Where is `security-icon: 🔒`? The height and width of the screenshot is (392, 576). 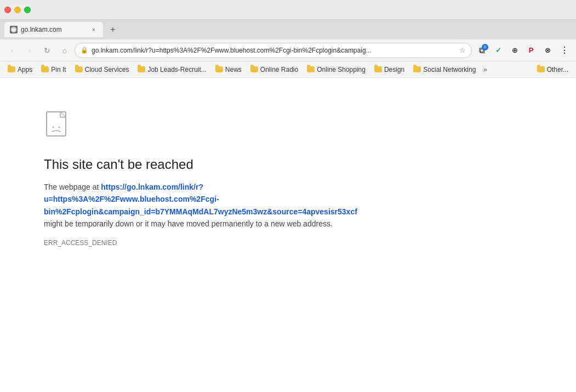 security-icon: 🔒 is located at coordinates (84, 50).